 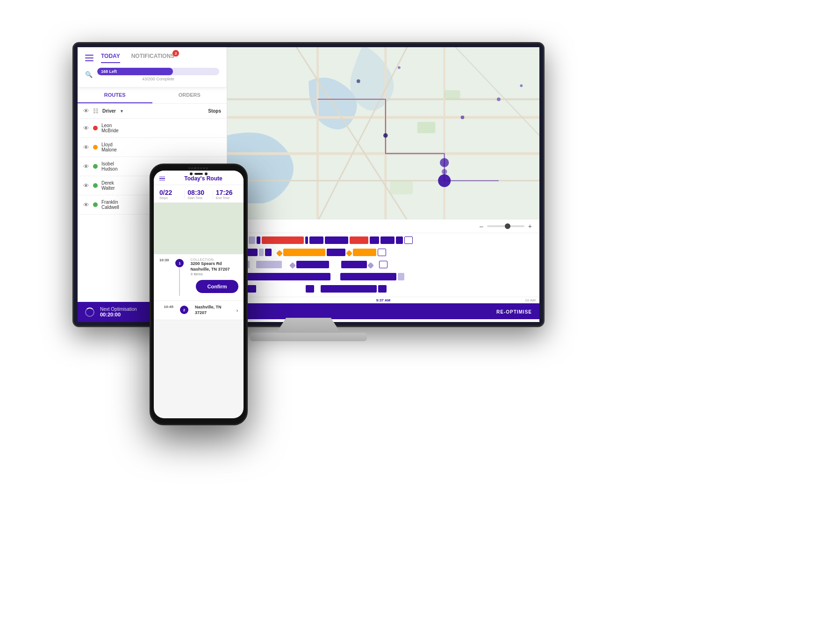 What do you see at coordinates (217, 278) in the screenshot?
I see `stop-info-1: COLLECTION 3200 Spears RdNashville, TN 3…` at bounding box center [217, 278].